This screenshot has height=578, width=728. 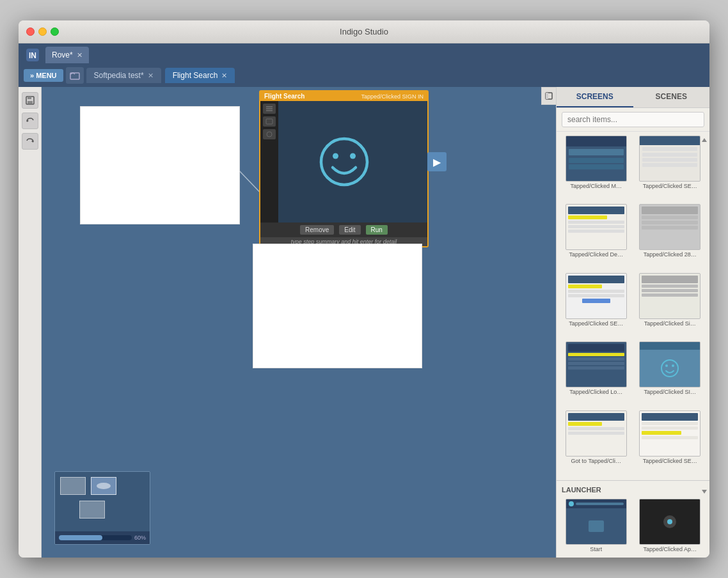 What do you see at coordinates (79, 55) in the screenshot?
I see `tab-rove-close: ✕` at bounding box center [79, 55].